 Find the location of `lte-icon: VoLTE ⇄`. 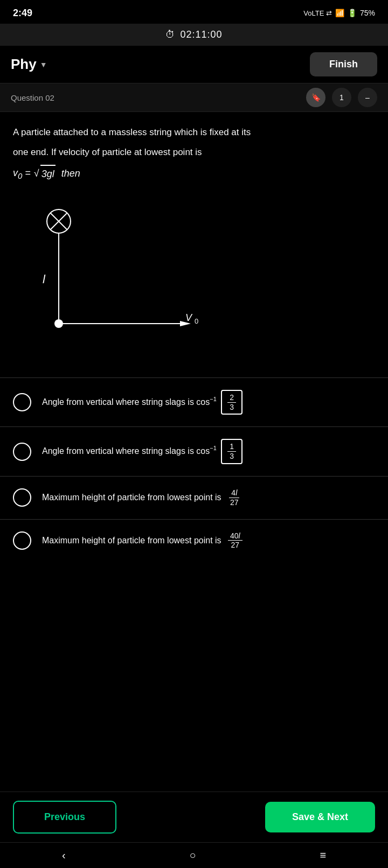

lte-icon: VoLTE ⇄ is located at coordinates (318, 13).